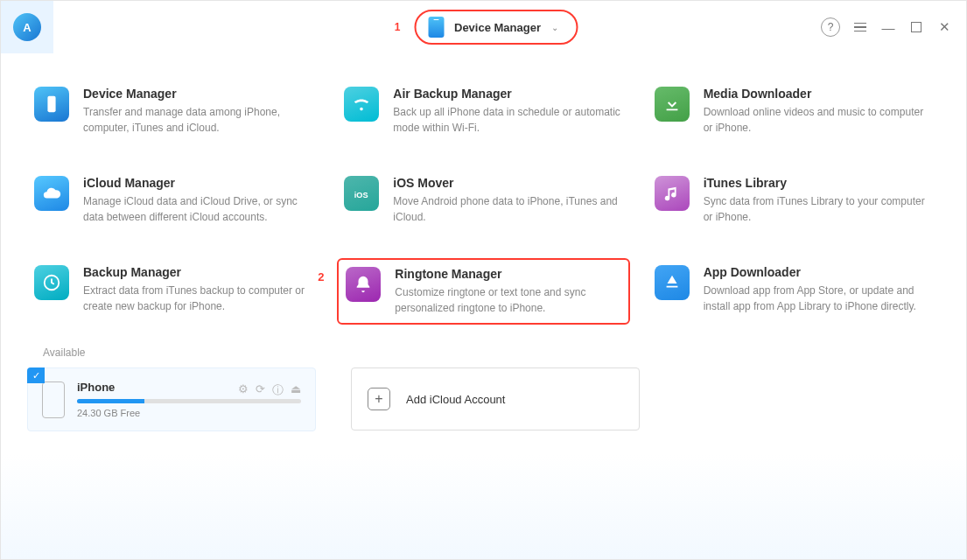  Describe the element at coordinates (198, 183) in the screenshot. I see `card-title: iCloud Manager` at that location.